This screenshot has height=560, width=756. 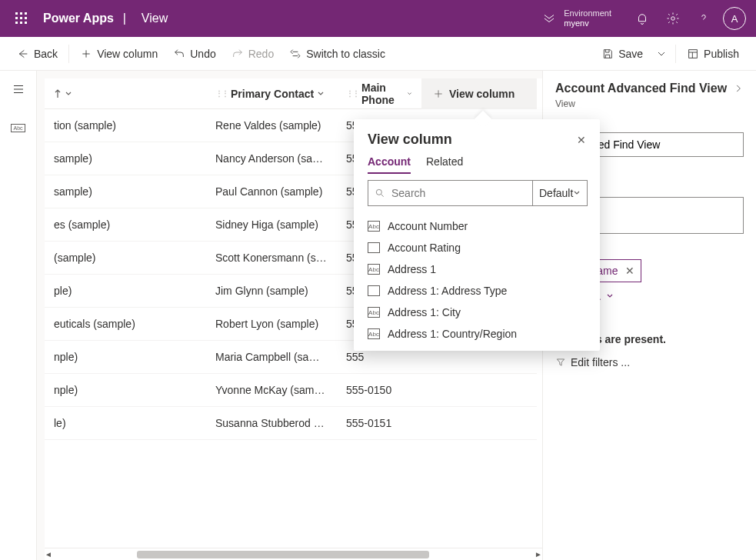 I want to click on view-column-popover: View column ✕ Account Related Default Ab…, so click(x=477, y=235).